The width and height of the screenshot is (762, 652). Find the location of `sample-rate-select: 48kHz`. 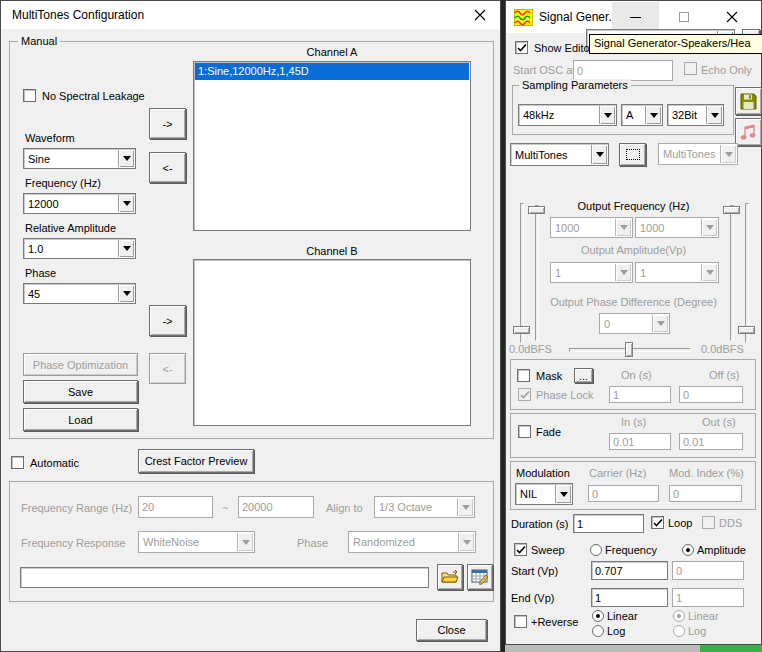

sample-rate-select: 48kHz is located at coordinates (568, 115).